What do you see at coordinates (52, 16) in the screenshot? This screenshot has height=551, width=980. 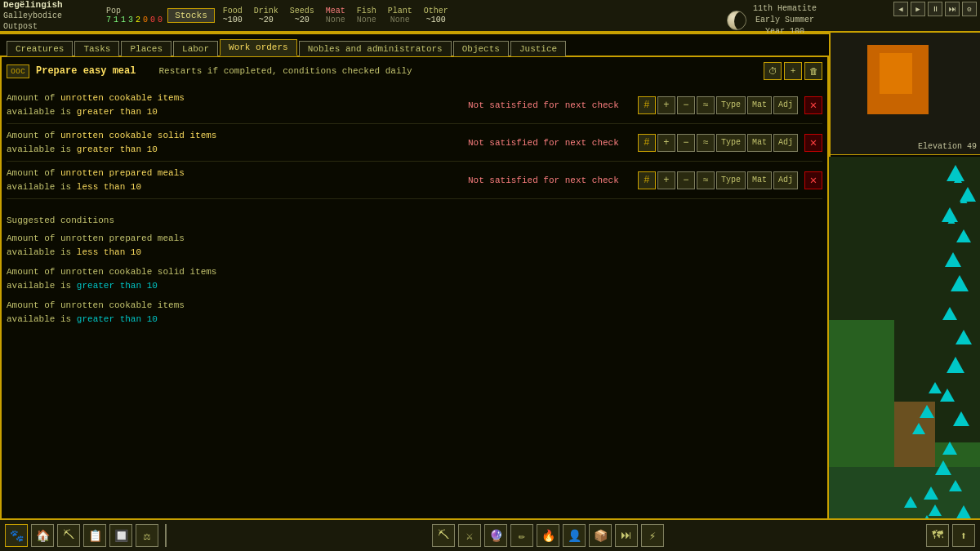 I see `fort-type: Galleybodice` at bounding box center [52, 16].